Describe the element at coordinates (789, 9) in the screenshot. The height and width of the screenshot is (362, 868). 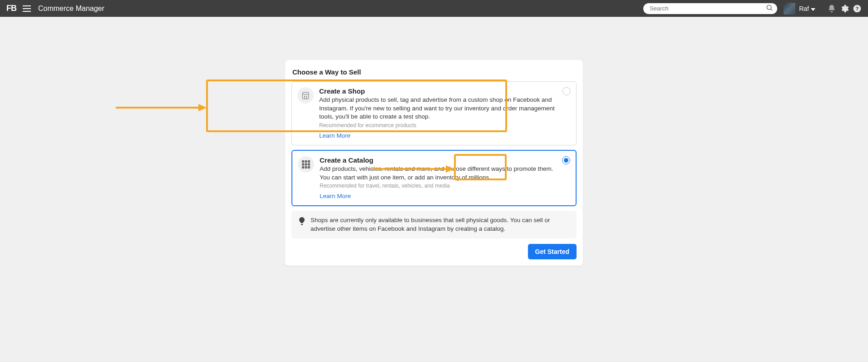
I see `avatar` at that location.